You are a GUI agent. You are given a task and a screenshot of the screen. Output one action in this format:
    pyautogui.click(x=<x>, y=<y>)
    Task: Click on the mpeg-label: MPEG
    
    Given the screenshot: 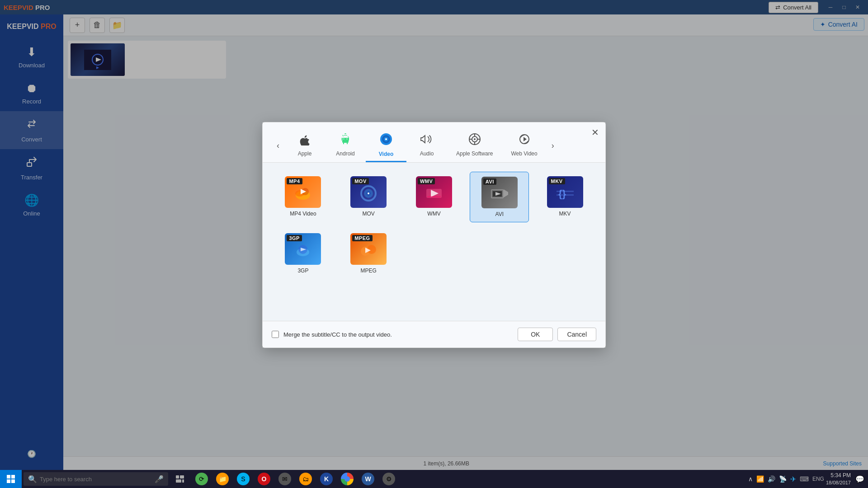 What is the action you would take?
    pyautogui.click(x=369, y=271)
    